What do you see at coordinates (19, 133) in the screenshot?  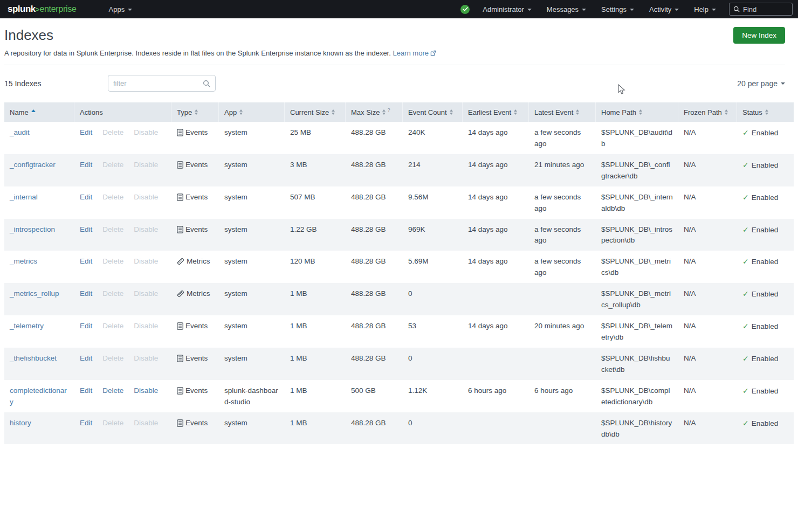 I see `index-name-link: _audit` at bounding box center [19, 133].